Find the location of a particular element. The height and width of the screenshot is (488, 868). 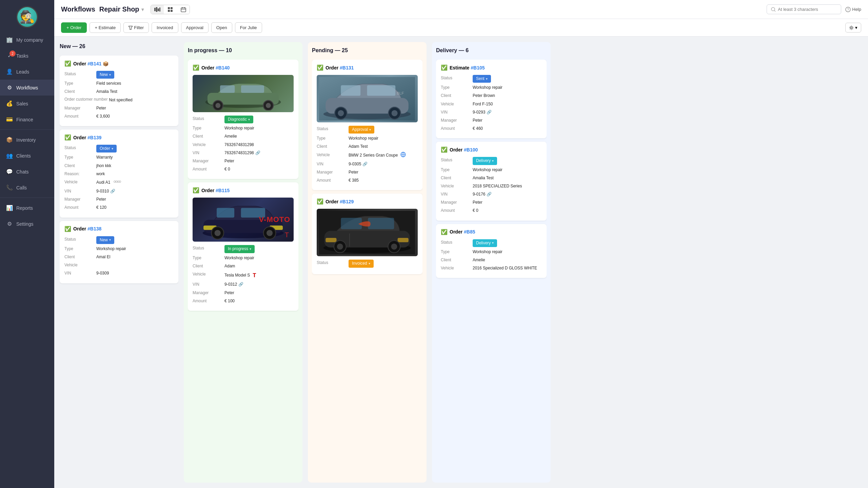

status-badge: Order ▾ is located at coordinates (106, 148).